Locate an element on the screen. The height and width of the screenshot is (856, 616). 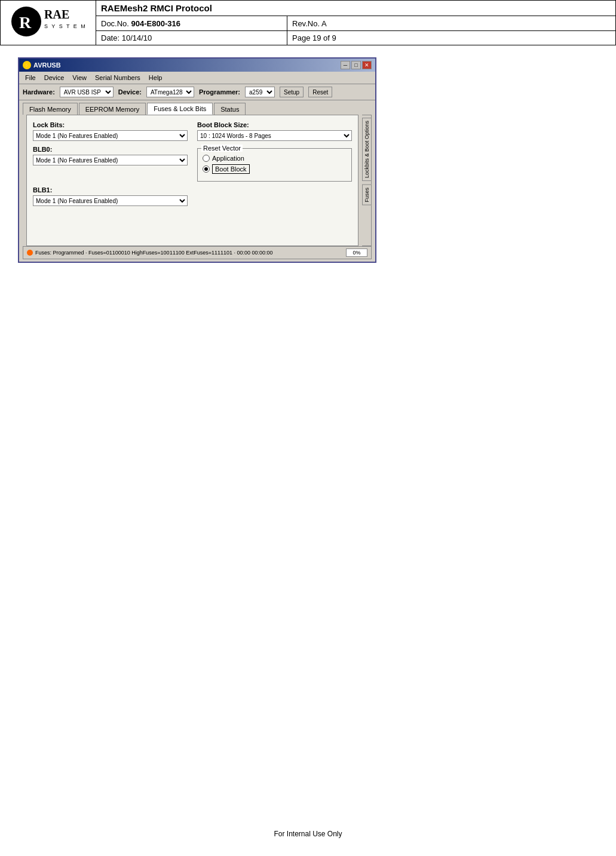
status-bar: Fuses: Programmed · Fuses=01100010 HighF… is located at coordinates (197, 253).